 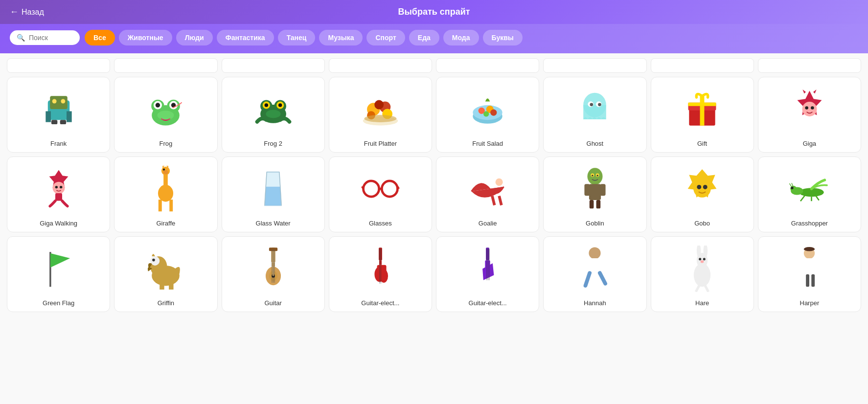 I want to click on back-button: ← Назад, so click(x=27, y=12).